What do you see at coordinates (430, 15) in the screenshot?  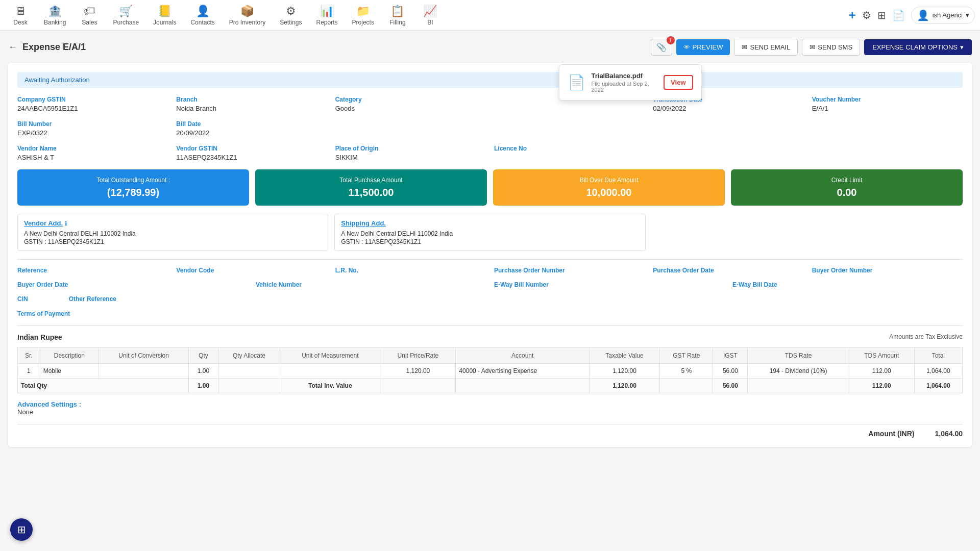 I see `nav-bi: 📈 BI` at bounding box center [430, 15].